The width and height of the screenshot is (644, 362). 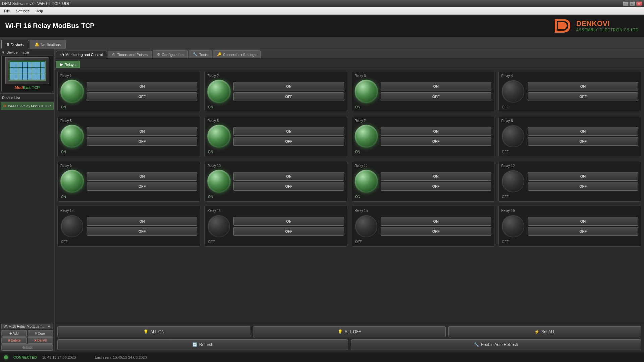 What do you see at coordinates (583, 141) in the screenshot?
I see `relay-off-button-8: OFF` at bounding box center [583, 141].